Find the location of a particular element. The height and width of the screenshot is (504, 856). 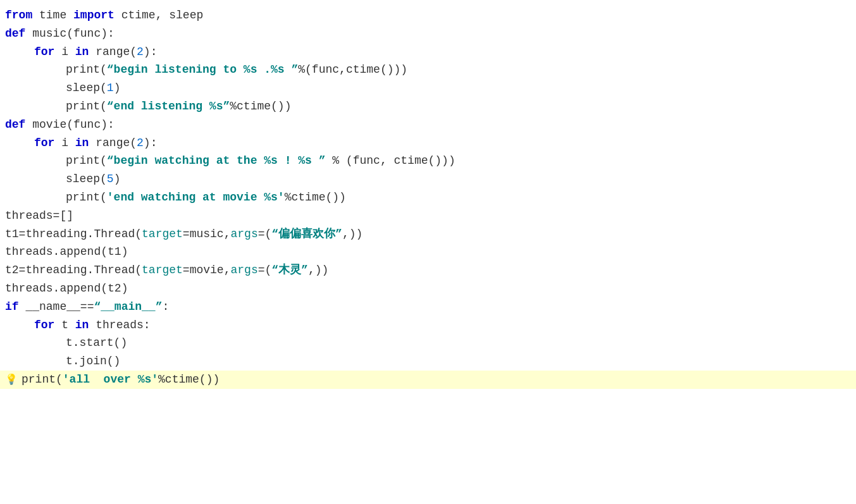

code-line: threads.append(t1) is located at coordinates (428, 252).